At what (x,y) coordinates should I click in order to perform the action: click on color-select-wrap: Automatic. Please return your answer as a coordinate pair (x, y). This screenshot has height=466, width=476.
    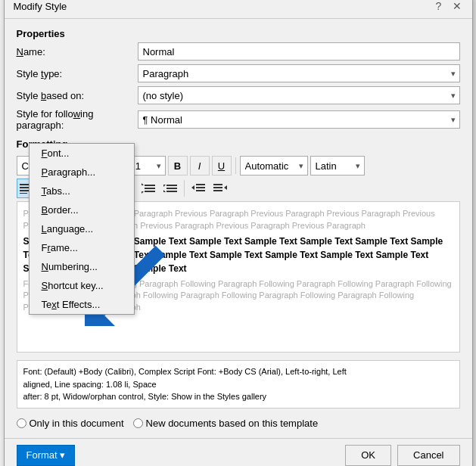
    Looking at the image, I should click on (274, 166).